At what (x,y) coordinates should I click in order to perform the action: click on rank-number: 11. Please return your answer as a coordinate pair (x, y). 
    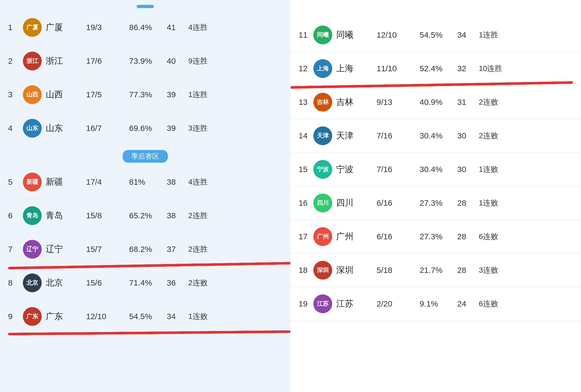
    Looking at the image, I should click on (305, 35).